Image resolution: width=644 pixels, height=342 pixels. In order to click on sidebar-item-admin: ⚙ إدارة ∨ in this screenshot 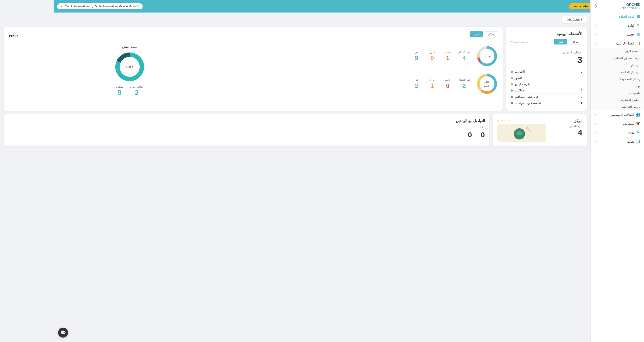, I will do `click(617, 26)`.